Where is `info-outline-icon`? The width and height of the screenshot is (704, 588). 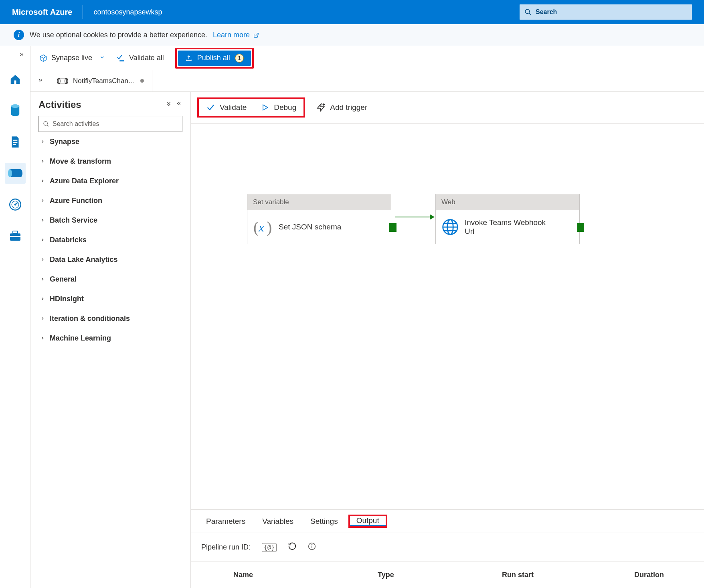
info-outline-icon is located at coordinates (312, 547).